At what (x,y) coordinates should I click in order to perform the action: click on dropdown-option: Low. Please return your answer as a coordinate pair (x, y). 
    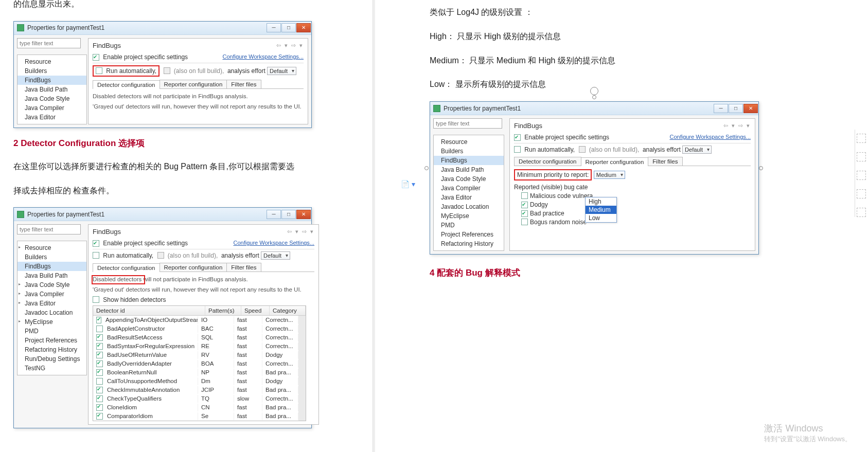
    Looking at the image, I should click on (601, 218).